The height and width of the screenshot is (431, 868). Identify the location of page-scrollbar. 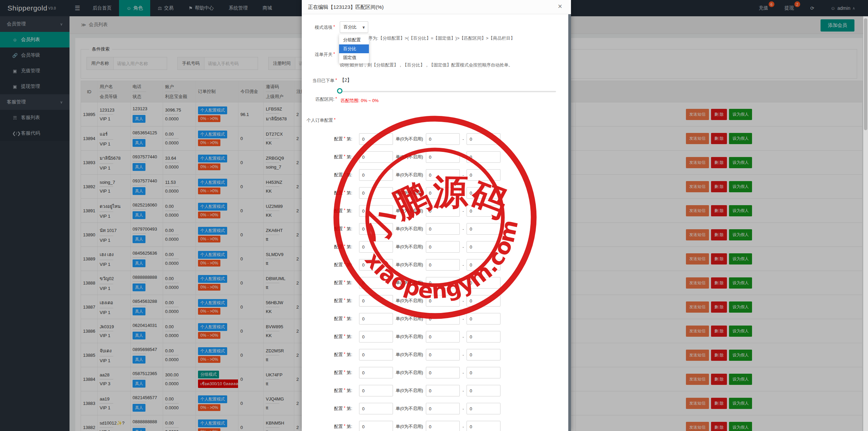
(866, 224).